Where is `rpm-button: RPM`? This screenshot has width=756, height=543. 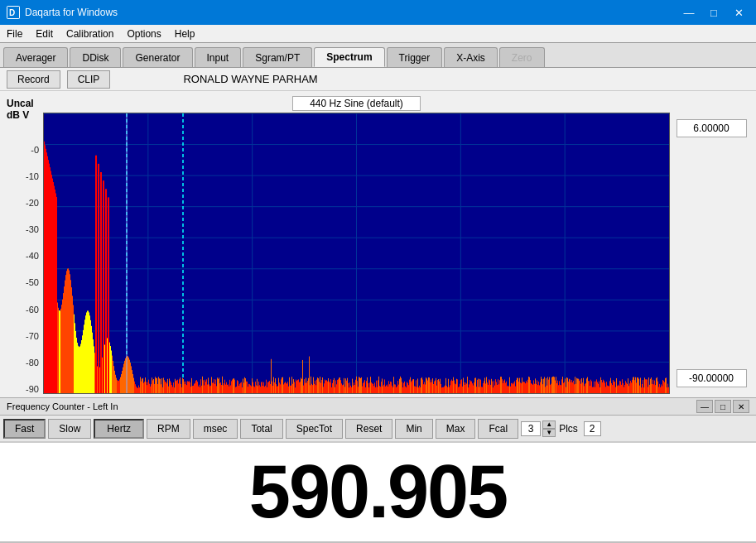
rpm-button: RPM is located at coordinates (169, 429).